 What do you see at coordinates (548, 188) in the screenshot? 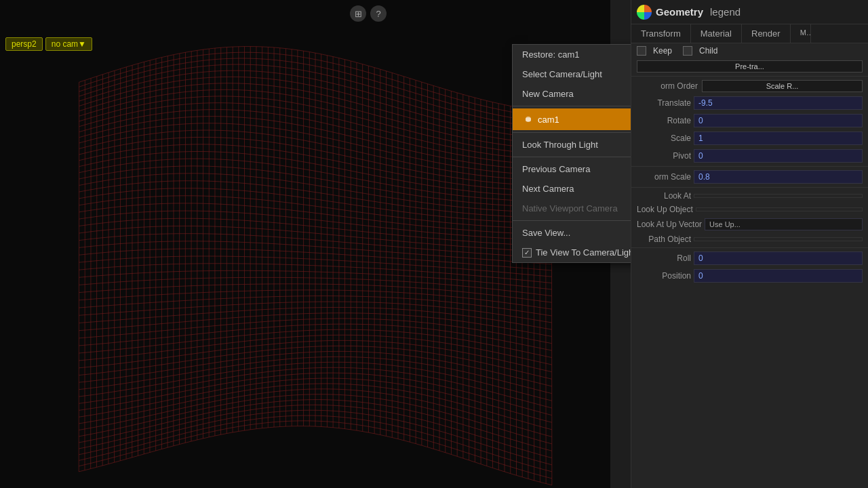
I see `next-camera-label: Next Camera` at bounding box center [548, 188].